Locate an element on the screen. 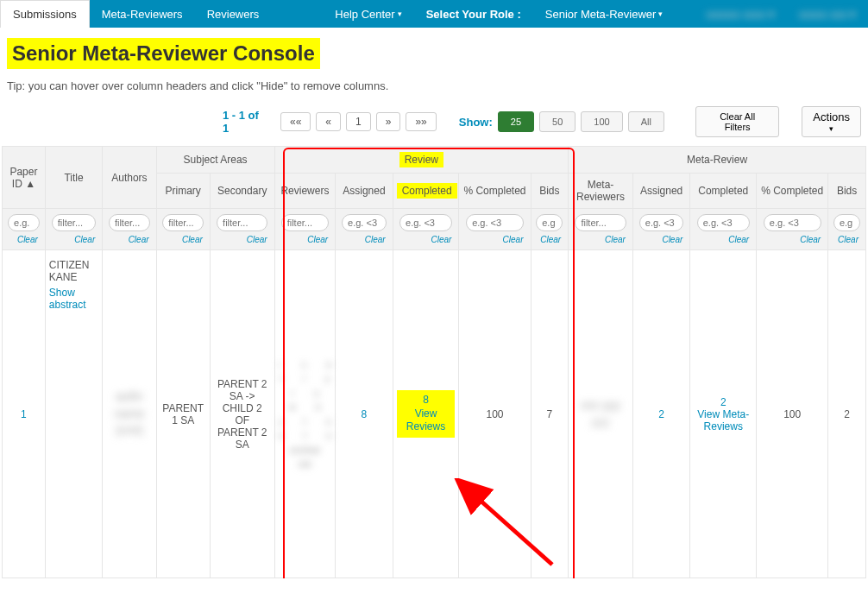 The width and height of the screenshot is (868, 606). result-range: 1 - 1 of 1 is located at coordinates (245, 122).